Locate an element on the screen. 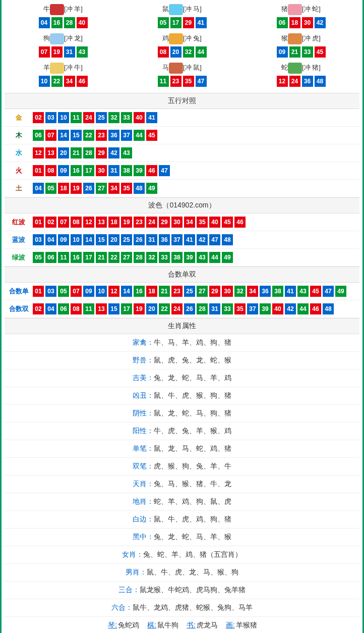  zodiac-name: 猴 is located at coordinates (284, 38).